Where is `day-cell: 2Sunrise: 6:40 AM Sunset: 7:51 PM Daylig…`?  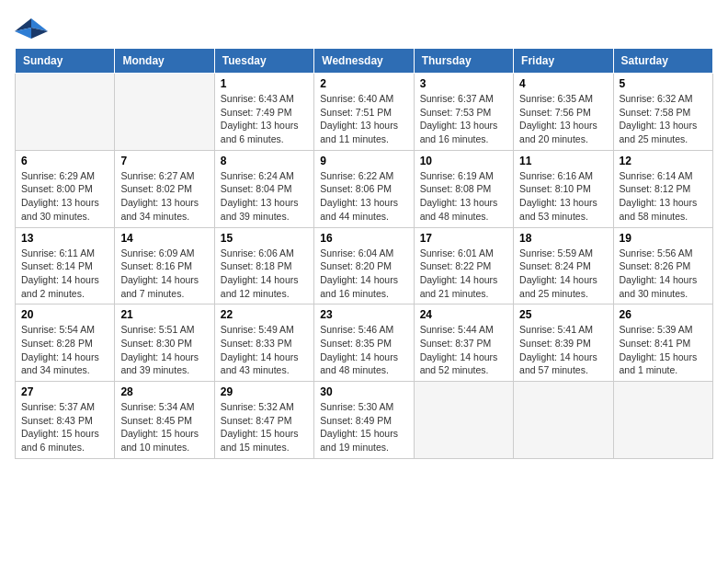 day-cell: 2Sunrise: 6:40 AM Sunset: 7:51 PM Daylig… is located at coordinates (364, 112).